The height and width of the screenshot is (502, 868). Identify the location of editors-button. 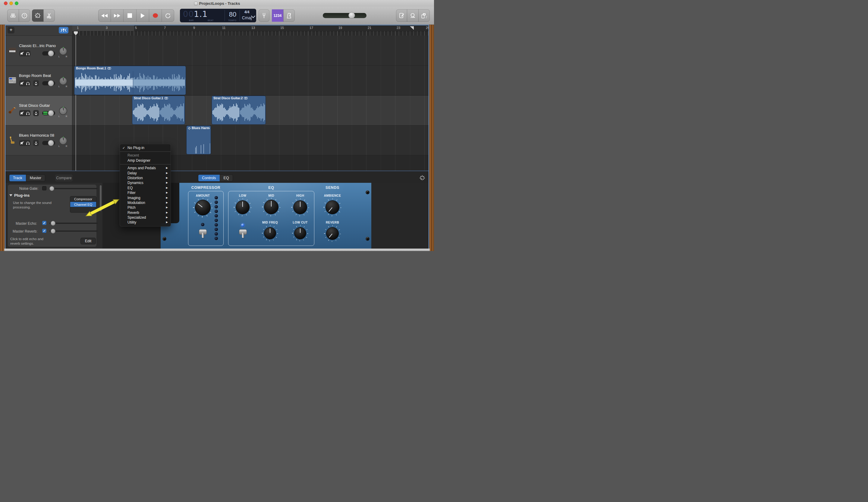
(49, 16).